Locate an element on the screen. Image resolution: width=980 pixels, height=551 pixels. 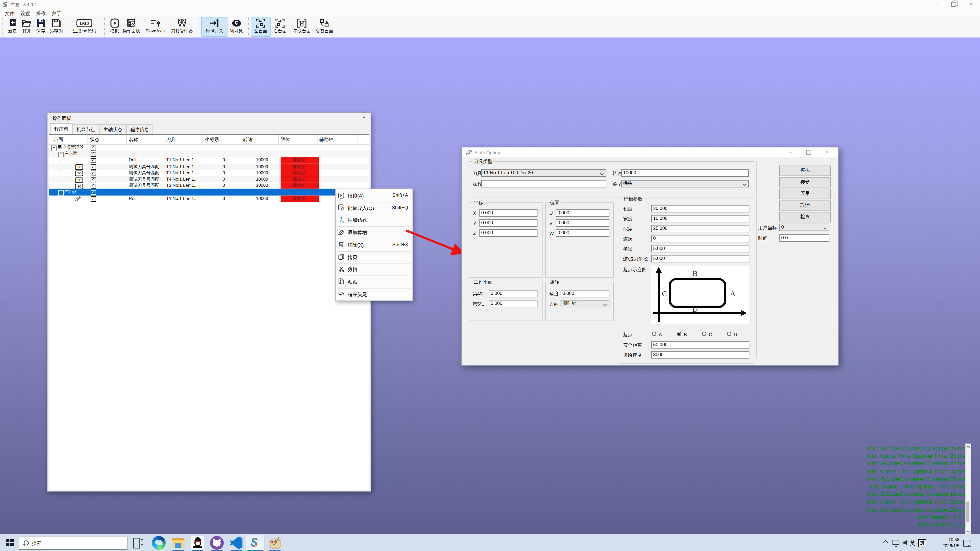
edge-icon is located at coordinates (159, 543).